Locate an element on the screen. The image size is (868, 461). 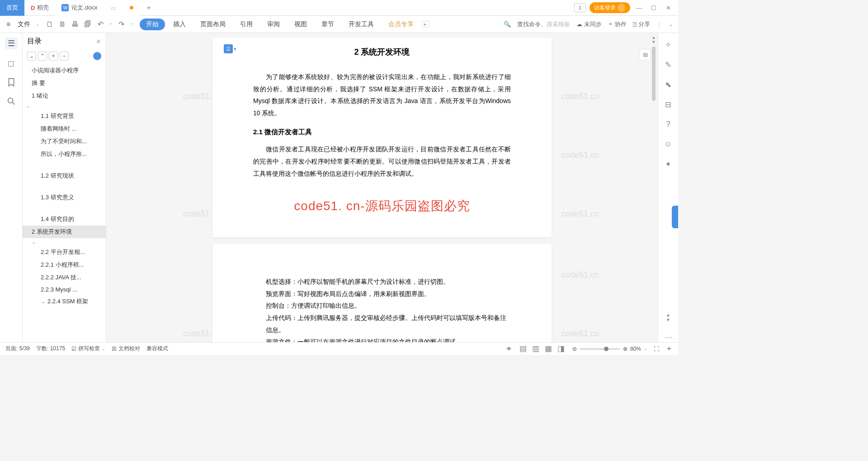
outline-add-icon: + is located at coordinates (53, 56).